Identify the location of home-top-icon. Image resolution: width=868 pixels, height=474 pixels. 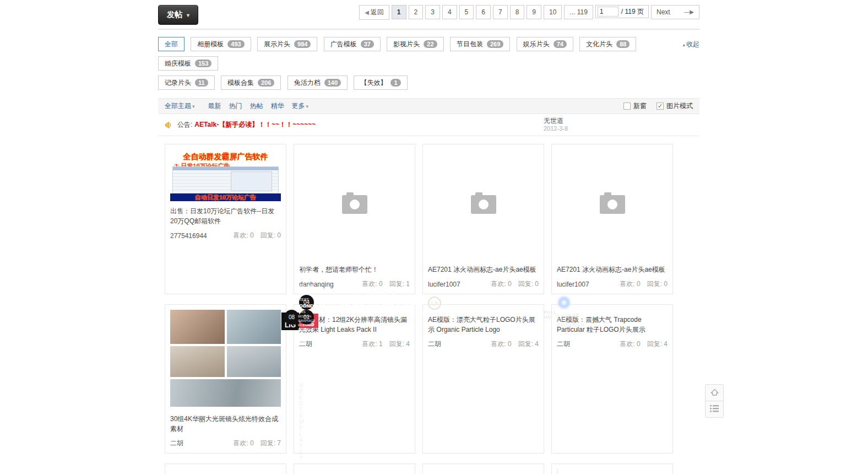
(715, 393).